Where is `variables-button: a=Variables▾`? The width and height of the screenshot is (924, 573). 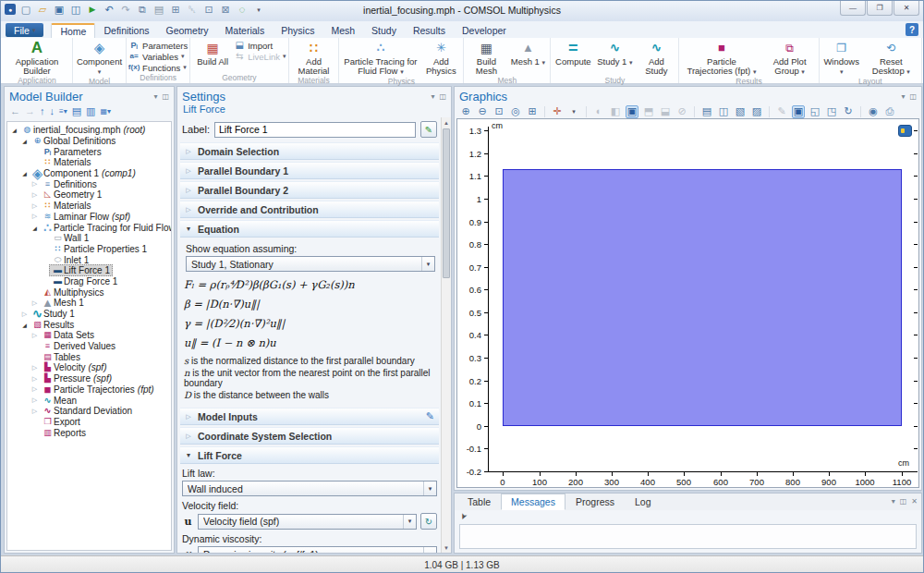
variables-button: a=Variables▾ is located at coordinates (158, 56).